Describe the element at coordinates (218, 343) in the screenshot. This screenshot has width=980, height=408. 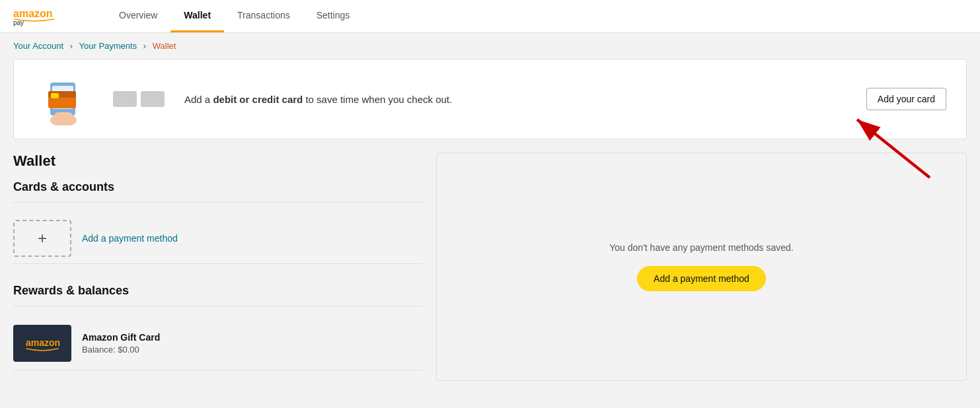
I see `gift-card-row: amazon Amazon Gift Card Balance: $0.00` at that location.